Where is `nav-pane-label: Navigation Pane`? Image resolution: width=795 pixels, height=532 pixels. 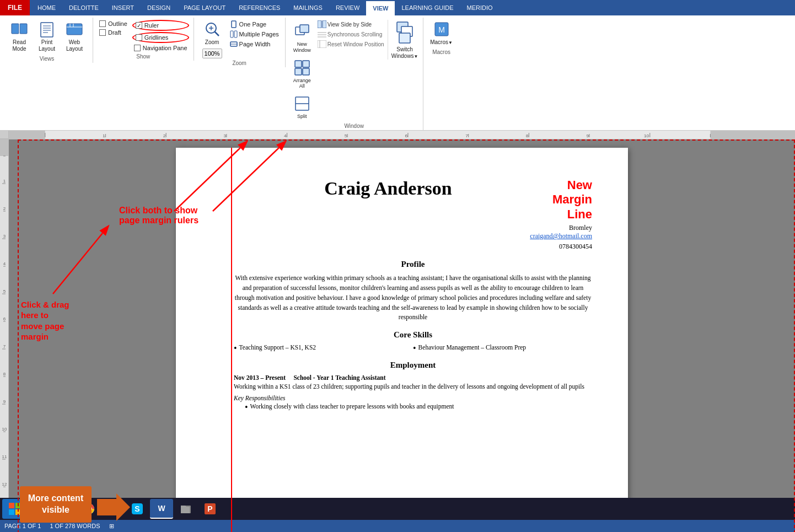 nav-pane-label: Navigation Pane is located at coordinates (165, 48).